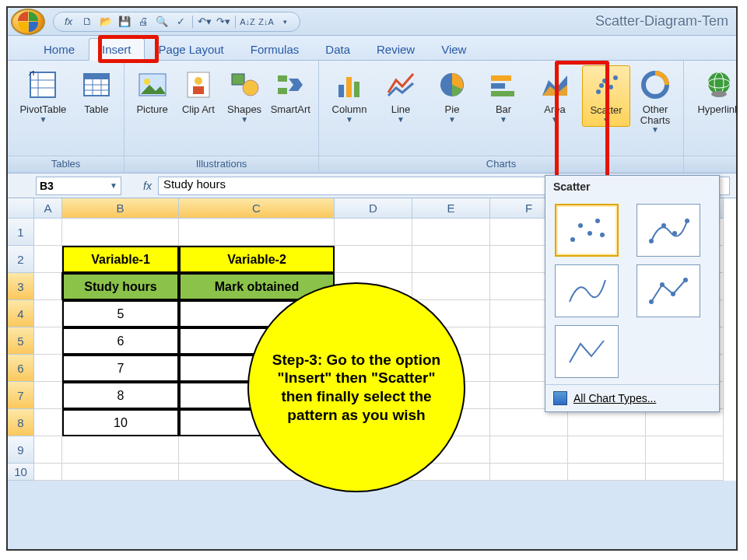 The image size is (747, 560). What do you see at coordinates (349, 95) in the screenshot?
I see `column-chart-button: Column ▼` at bounding box center [349, 95].